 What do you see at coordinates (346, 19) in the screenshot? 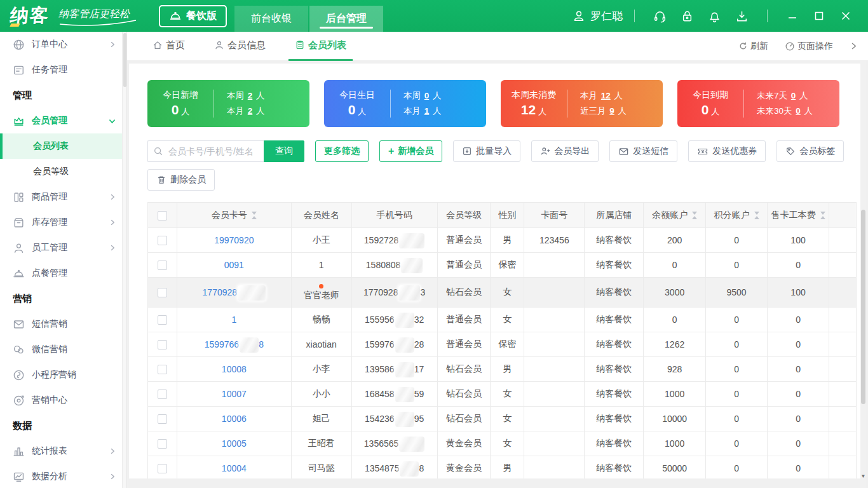
I see `nav-backend-admin: 后台管理` at bounding box center [346, 19].